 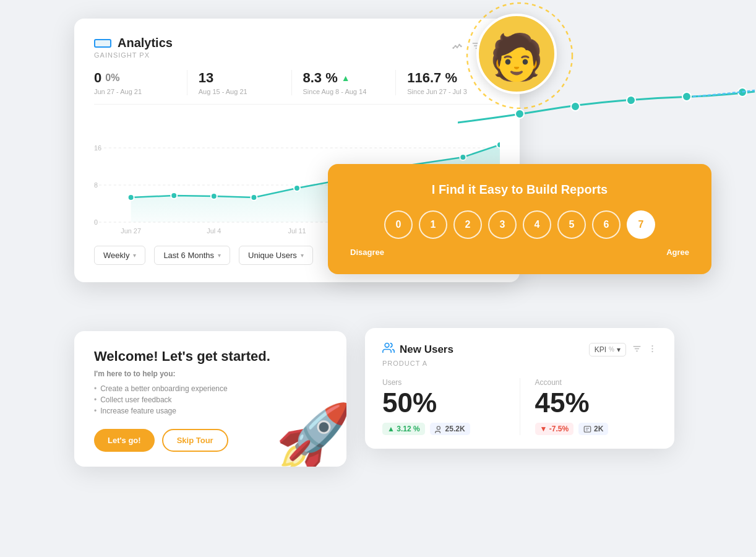 I want to click on stat-value-0: 0 0%, so click(x=135, y=78).